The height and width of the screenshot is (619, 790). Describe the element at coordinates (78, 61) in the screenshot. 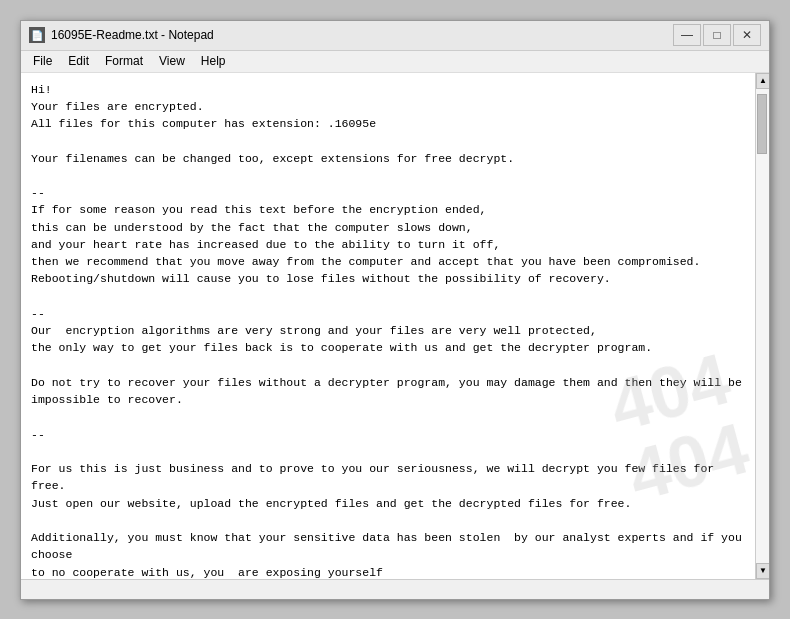

I see `menu-edit: Edit` at that location.